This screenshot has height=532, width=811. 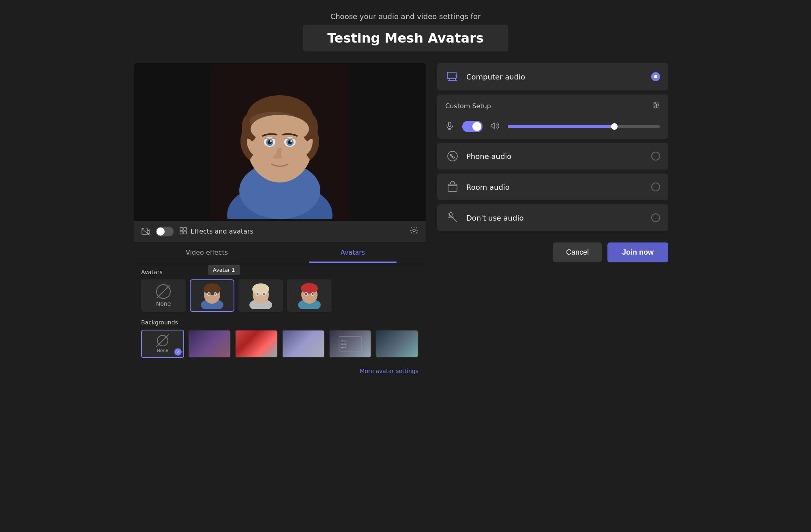 What do you see at coordinates (163, 341) in the screenshot?
I see `bg-none-icon` at bounding box center [163, 341].